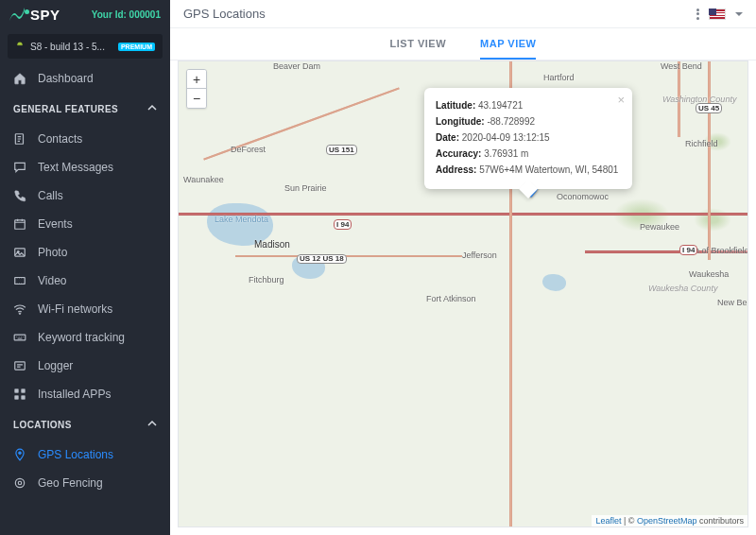 The height and width of the screenshot is (535, 756). Describe the element at coordinates (197, 98) in the screenshot. I see `zoom-out-button: −` at that location.